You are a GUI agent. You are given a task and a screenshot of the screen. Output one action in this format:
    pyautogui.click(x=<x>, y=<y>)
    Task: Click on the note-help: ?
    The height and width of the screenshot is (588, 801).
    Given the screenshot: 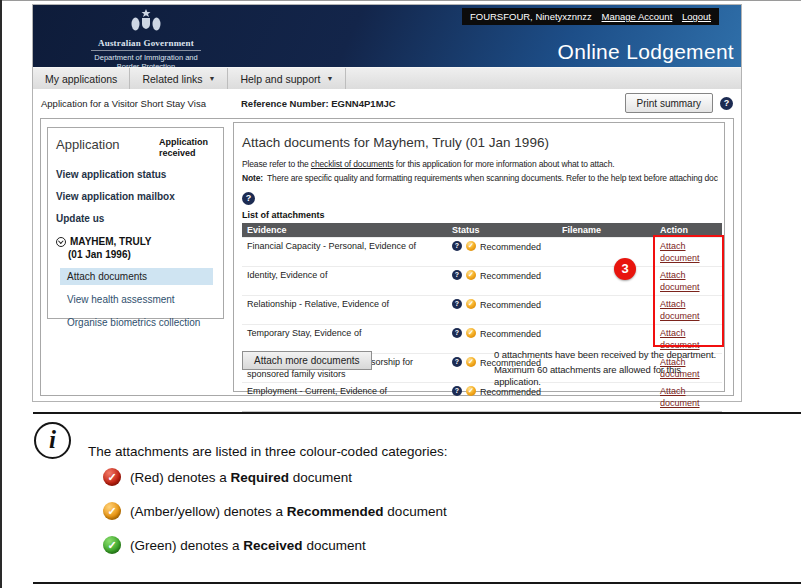 What is the action you would take?
    pyautogui.click(x=480, y=196)
    